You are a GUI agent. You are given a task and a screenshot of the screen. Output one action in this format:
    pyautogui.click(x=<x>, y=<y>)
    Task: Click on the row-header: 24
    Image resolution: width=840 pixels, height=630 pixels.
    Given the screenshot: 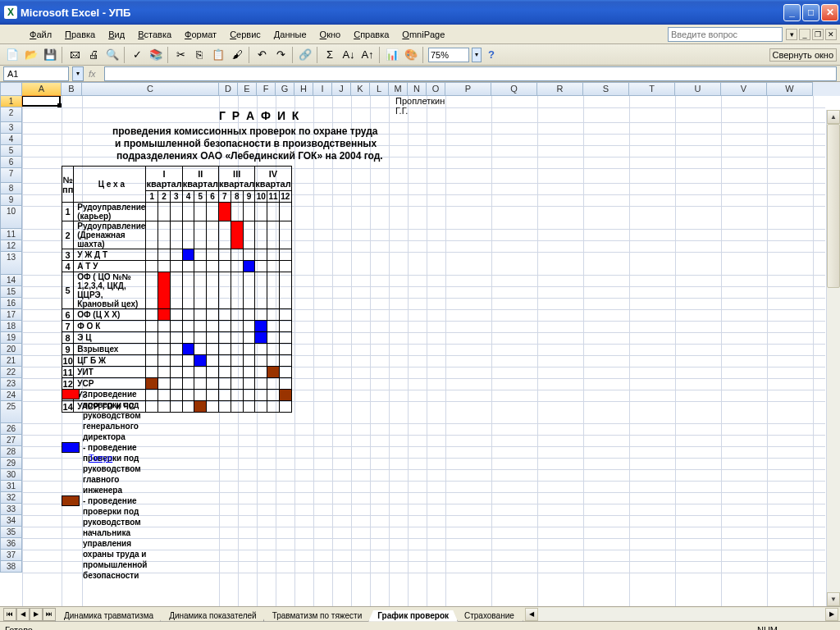 What is the action you would take?
    pyautogui.click(x=11, y=395)
    